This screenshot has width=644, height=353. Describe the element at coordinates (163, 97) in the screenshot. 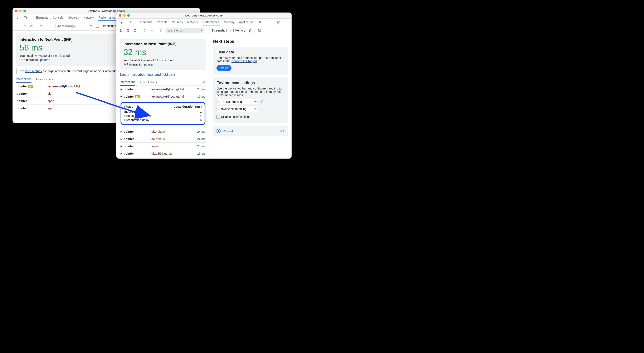

I see `interaction-row: pointerINP textarea#APjFqcb.gLFyf 32 ms` at that location.